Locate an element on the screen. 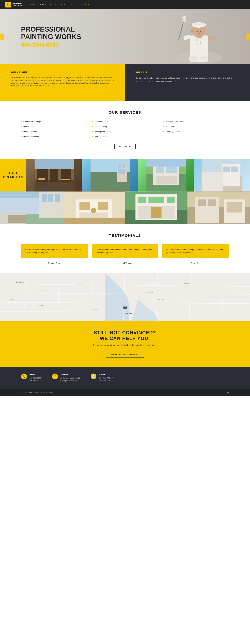 The image size is (250, 644). list-item: New Construction is located at coordinates (125, 136).